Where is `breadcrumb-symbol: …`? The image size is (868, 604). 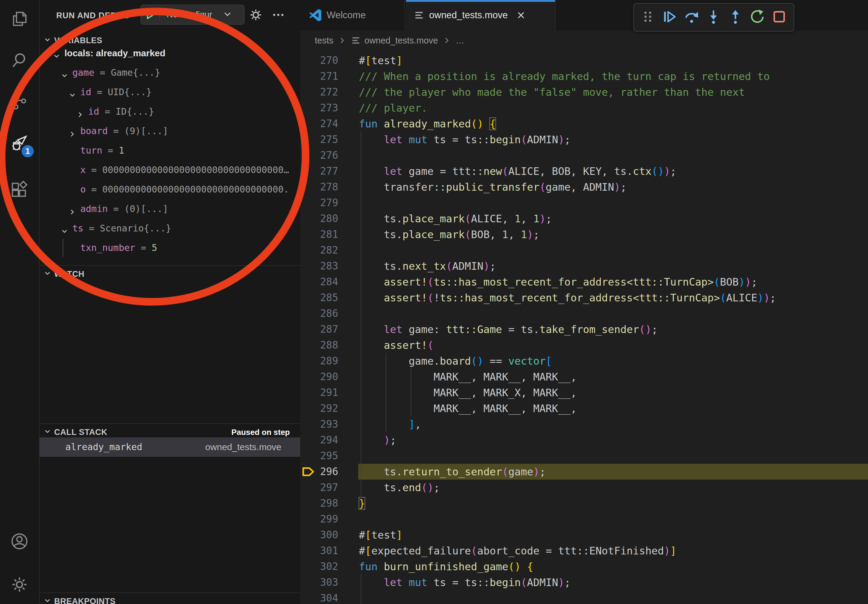 breadcrumb-symbol: … is located at coordinates (460, 41).